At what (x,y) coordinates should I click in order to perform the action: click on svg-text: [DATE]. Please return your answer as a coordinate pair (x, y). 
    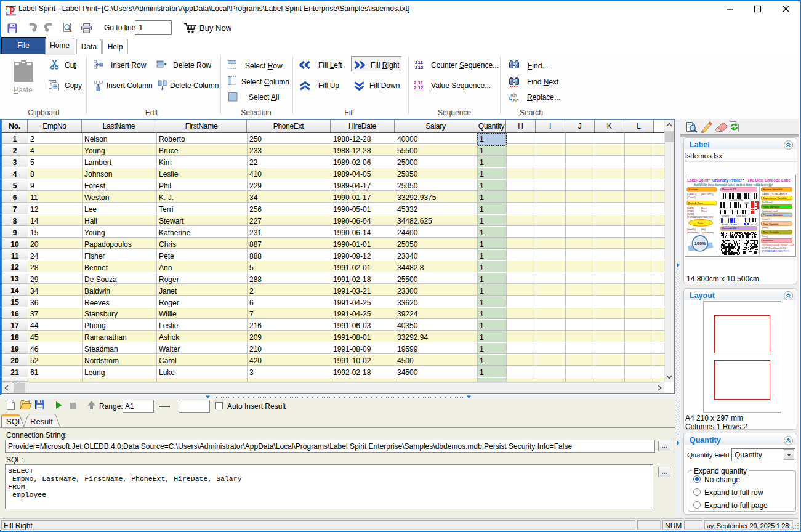
    Looking at the image, I should click on (691, 208).